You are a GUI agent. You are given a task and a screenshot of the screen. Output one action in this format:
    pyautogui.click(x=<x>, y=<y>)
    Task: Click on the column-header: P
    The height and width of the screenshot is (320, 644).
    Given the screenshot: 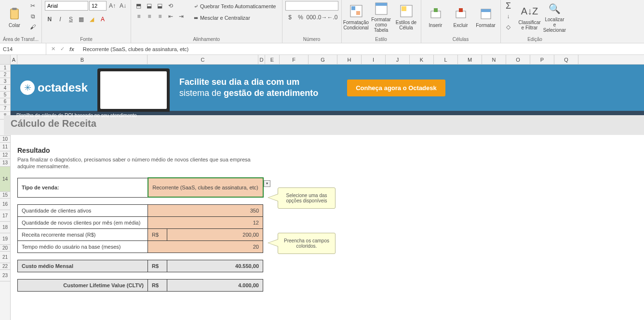 What is the action you would take?
    pyautogui.click(x=542, y=60)
    